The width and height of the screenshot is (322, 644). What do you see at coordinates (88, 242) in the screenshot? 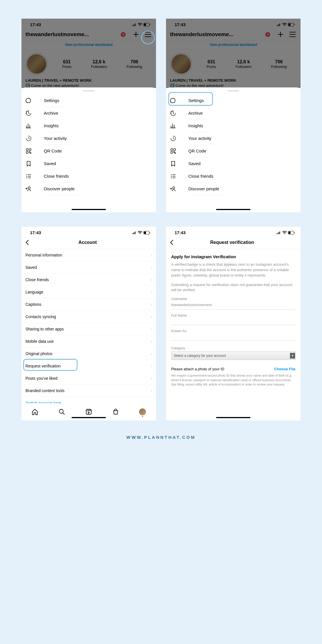
I see `page-title: Account` at bounding box center [88, 242].